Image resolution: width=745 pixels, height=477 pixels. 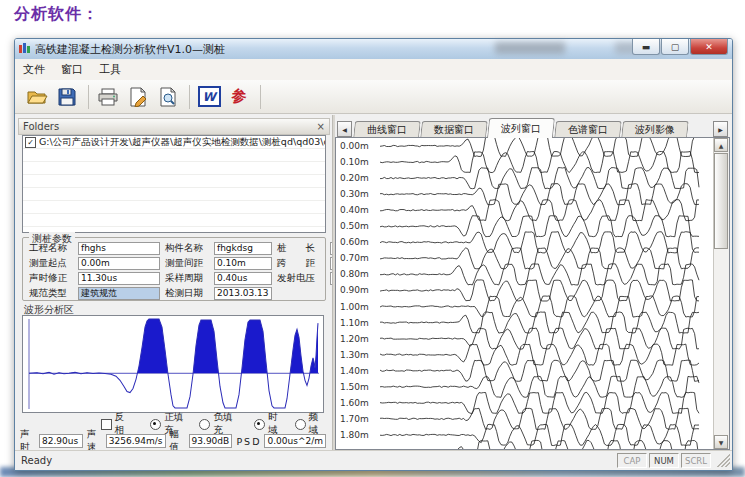 What do you see at coordinates (119, 248) in the screenshot?
I see `param-value: fhghs` at bounding box center [119, 248].